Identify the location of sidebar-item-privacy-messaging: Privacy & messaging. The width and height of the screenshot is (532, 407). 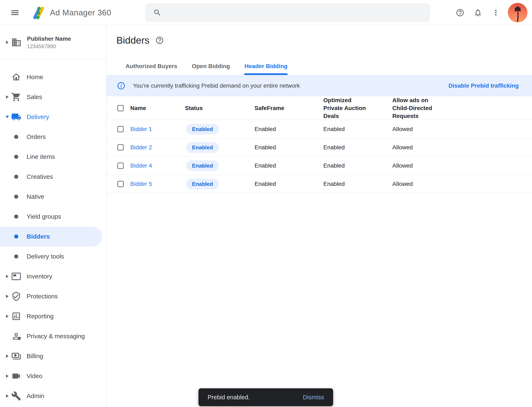
(53, 336).